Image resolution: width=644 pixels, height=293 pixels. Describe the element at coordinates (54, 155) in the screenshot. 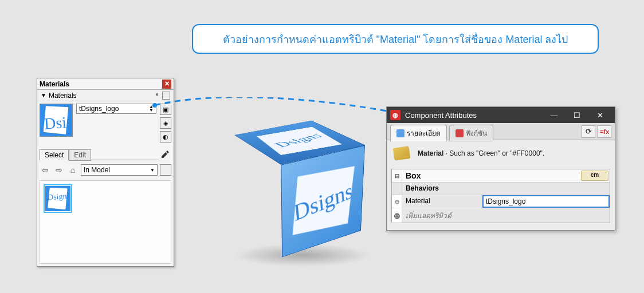

I see `tab-select: Select` at that location.